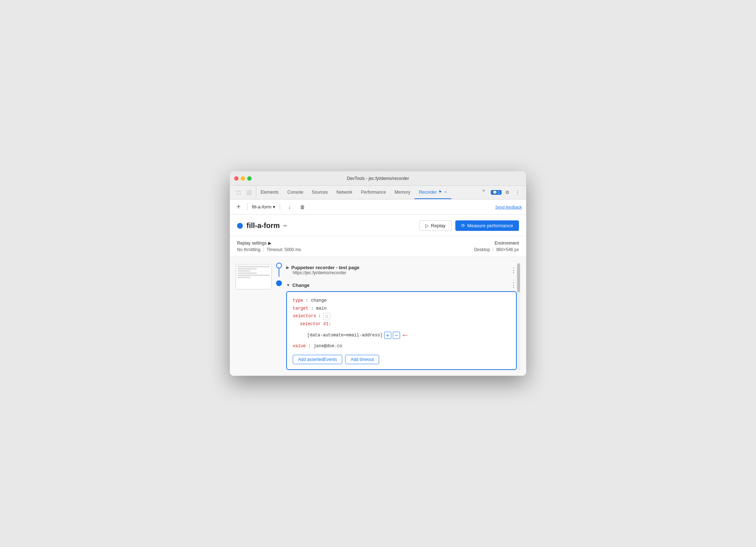 Image resolution: width=756 pixels, height=547 pixels. What do you see at coordinates (315, 324) in the screenshot?
I see `code-selector-num: selector #1:` at bounding box center [315, 324].